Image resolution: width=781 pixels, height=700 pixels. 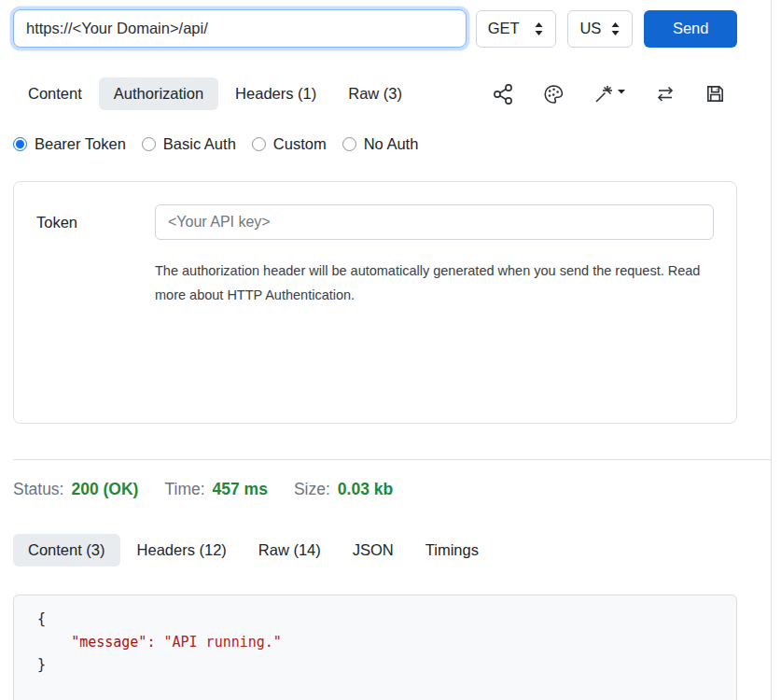 I want to click on request-bar: GET US Send, so click(x=375, y=28).